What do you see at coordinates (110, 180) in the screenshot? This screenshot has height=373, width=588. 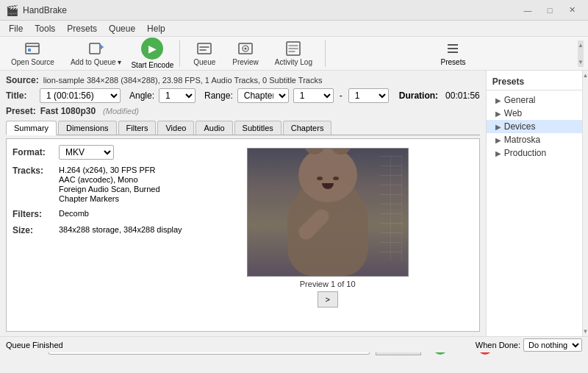 I see `track-2: AAC (avcodec), Mono` at bounding box center [110, 180].